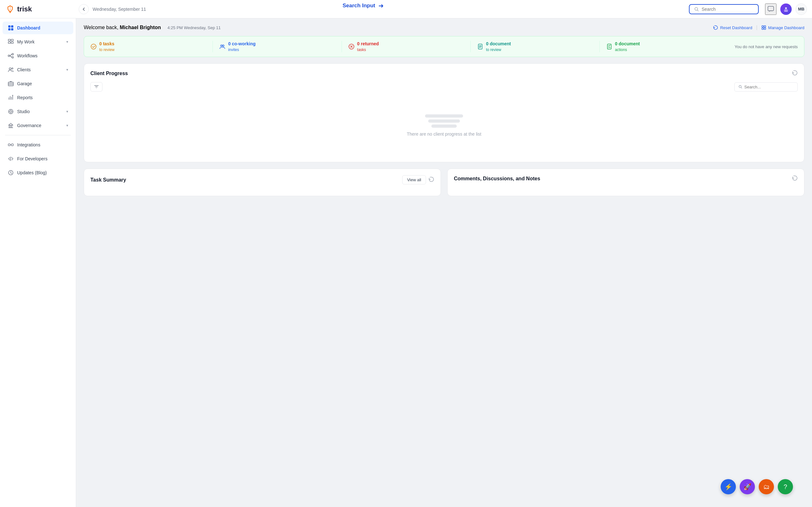  Describe the element at coordinates (194, 28) in the screenshot. I see `welcome-time: 4:25 PM Wednesday, Sep 11` at that location.